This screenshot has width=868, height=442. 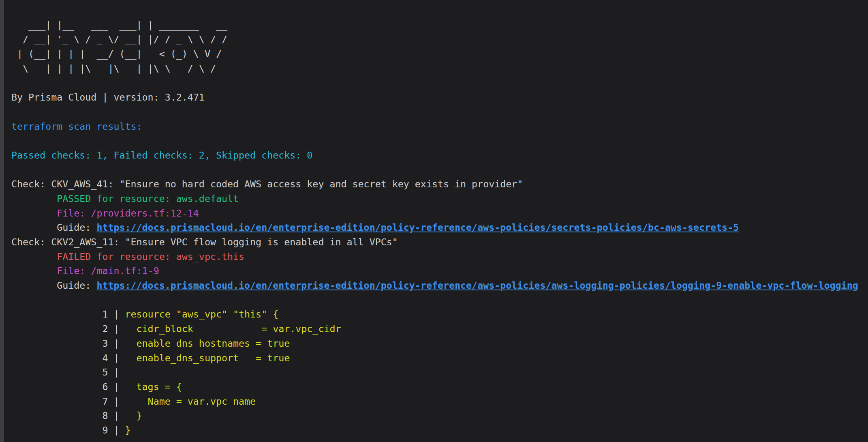 What do you see at coordinates (440, 416) in the screenshot?
I see `code-line: 8 | }` at bounding box center [440, 416].